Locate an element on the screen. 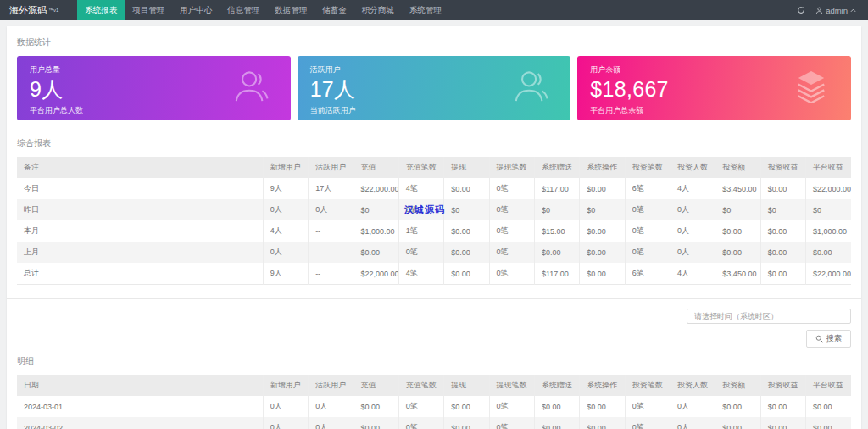  nav-item-5: 储蓄金 is located at coordinates (334, 10).